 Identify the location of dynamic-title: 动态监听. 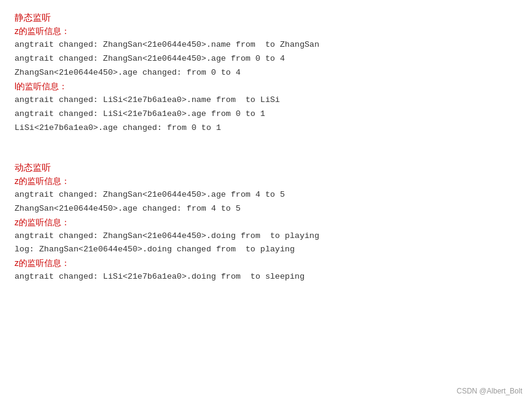
(266, 168).